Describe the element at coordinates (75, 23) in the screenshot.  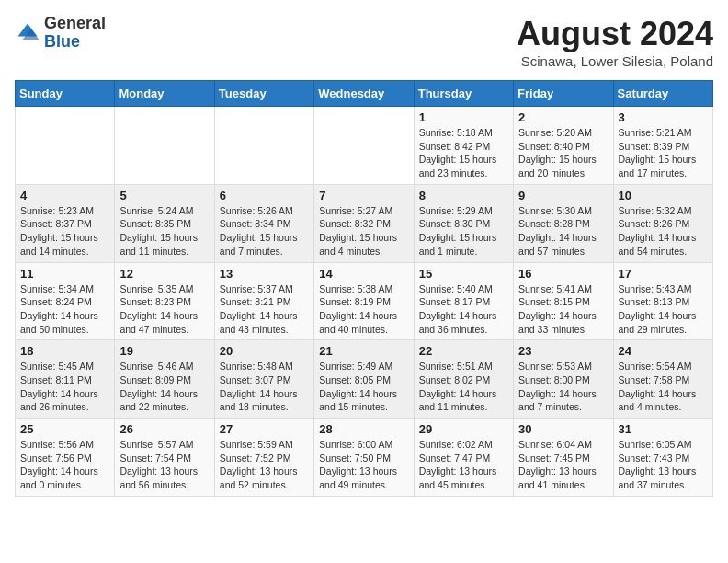
I see `logo-general: General` at that location.